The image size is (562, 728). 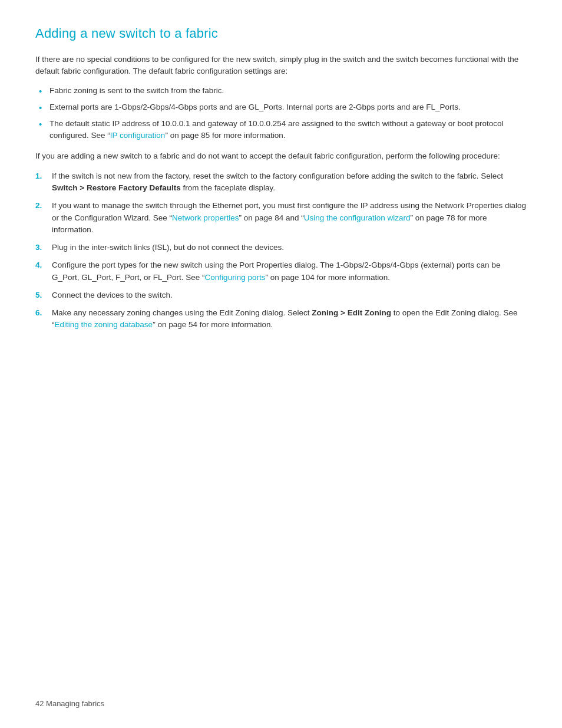 I want to click on step-2: If you want to manage the switch through…, so click(x=281, y=218).